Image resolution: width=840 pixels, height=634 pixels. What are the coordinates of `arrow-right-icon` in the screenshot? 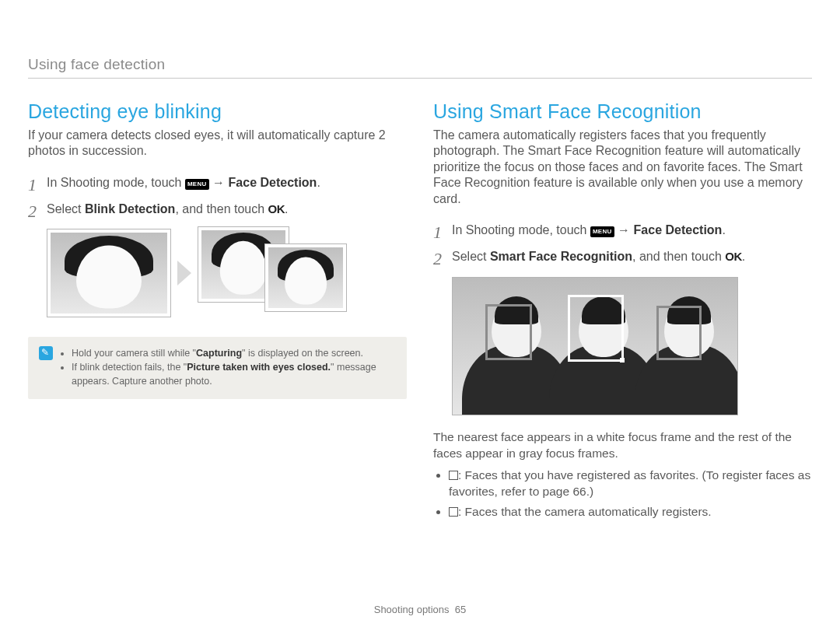 It's located at (184, 273).